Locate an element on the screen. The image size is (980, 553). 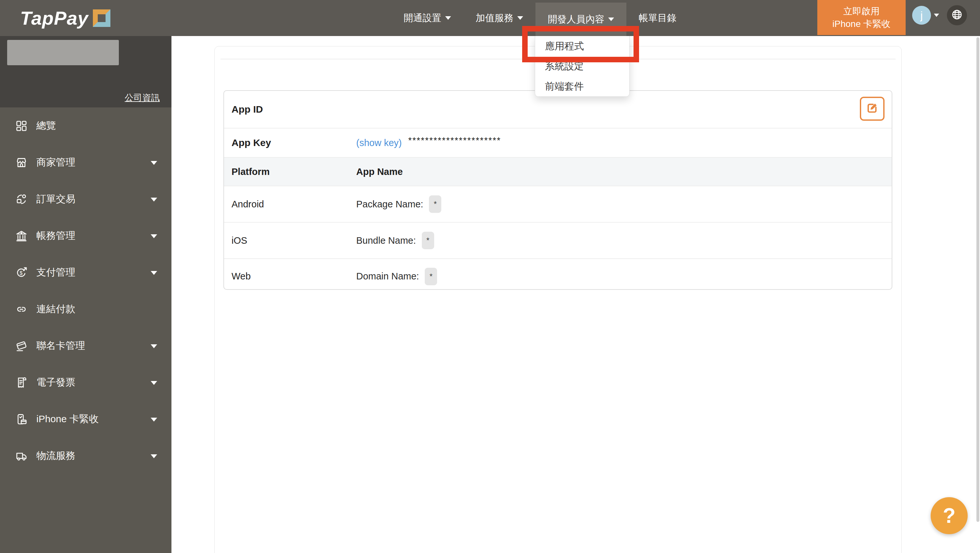
question-mark-icon: ? is located at coordinates (949, 516).